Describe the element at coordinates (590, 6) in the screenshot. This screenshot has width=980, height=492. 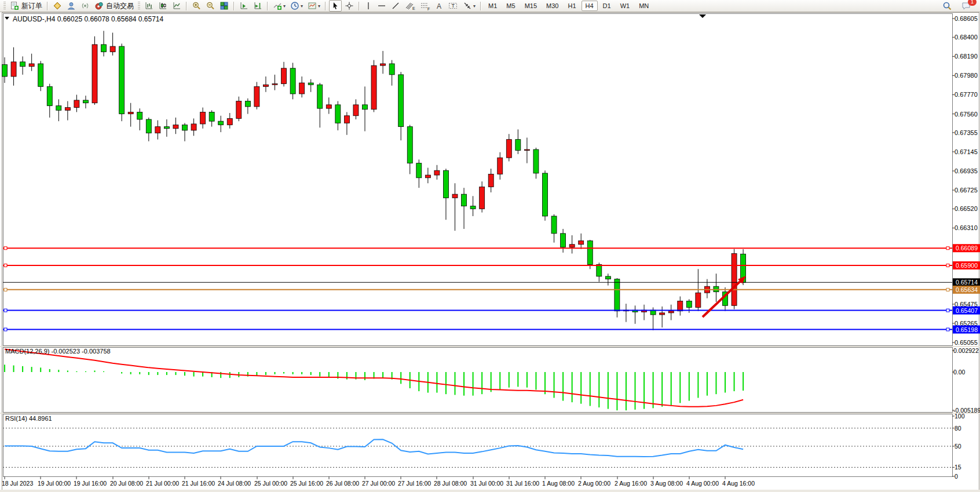
I see `tab-h4: H4` at that location.